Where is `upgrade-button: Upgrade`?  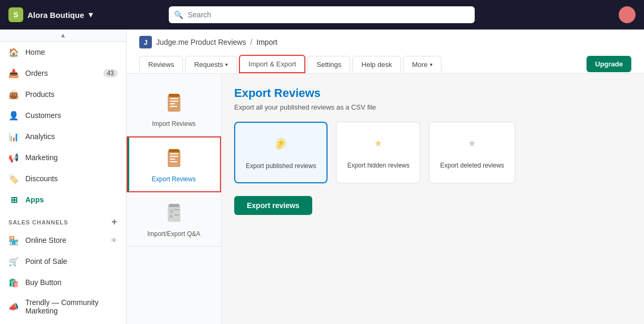
upgrade-button: Upgrade is located at coordinates (609, 64).